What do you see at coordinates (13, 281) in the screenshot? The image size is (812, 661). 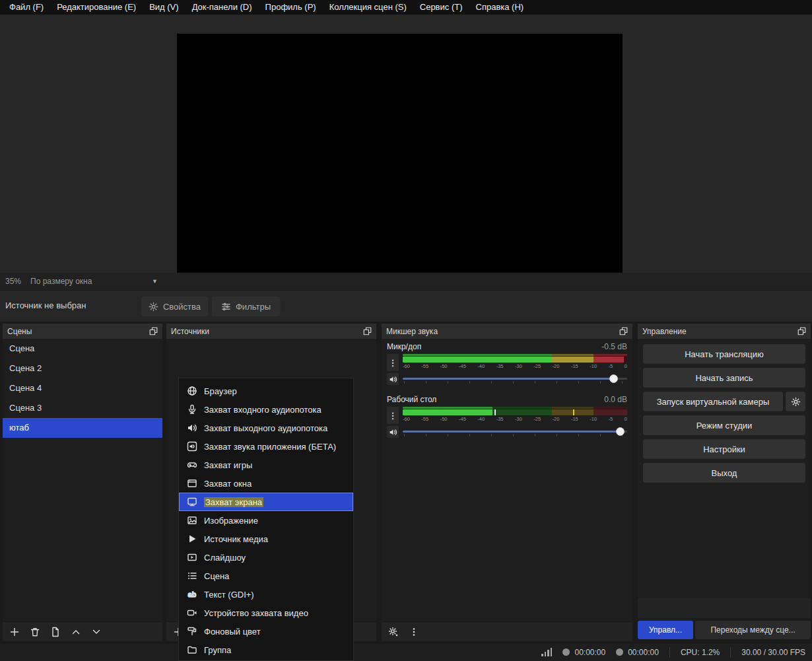 I see `zoom-level: 35%` at bounding box center [13, 281].